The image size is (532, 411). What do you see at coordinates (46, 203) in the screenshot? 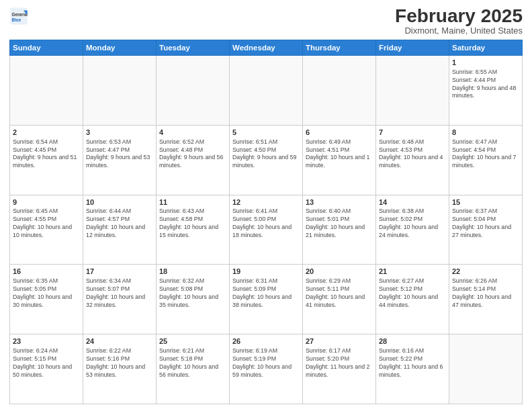
I see `day-number: 9` at bounding box center [46, 203].